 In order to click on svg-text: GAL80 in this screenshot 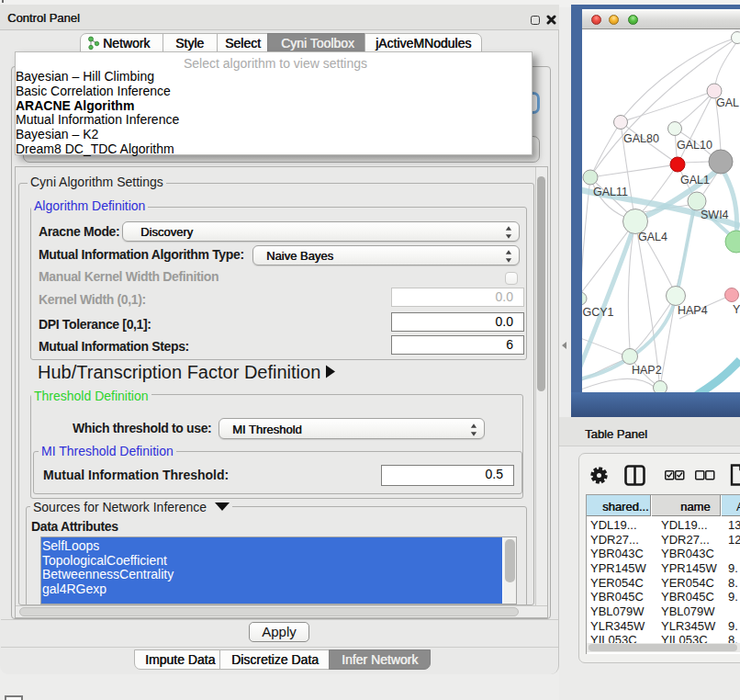, I will do `click(641, 139)`.